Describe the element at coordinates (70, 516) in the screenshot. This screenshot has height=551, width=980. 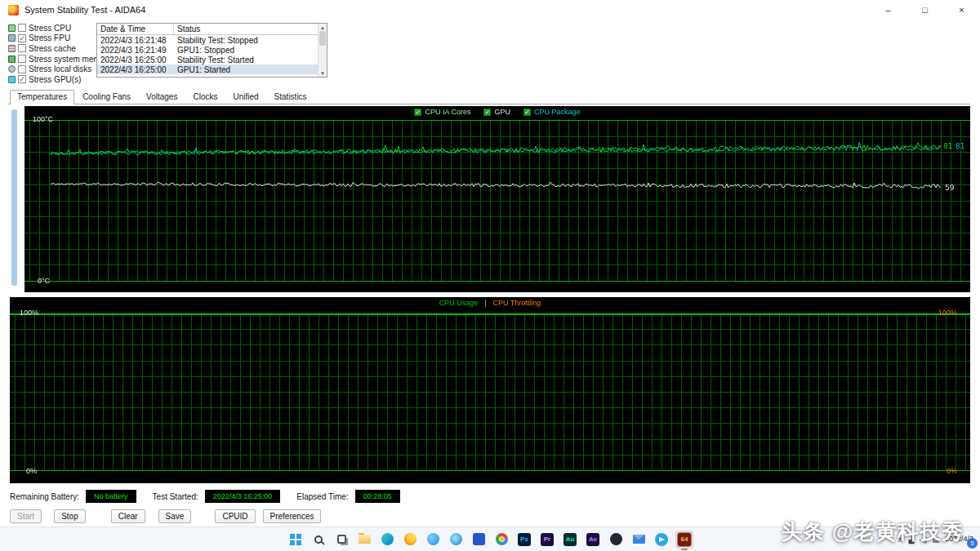
I see `stop-button: Stop` at that location.